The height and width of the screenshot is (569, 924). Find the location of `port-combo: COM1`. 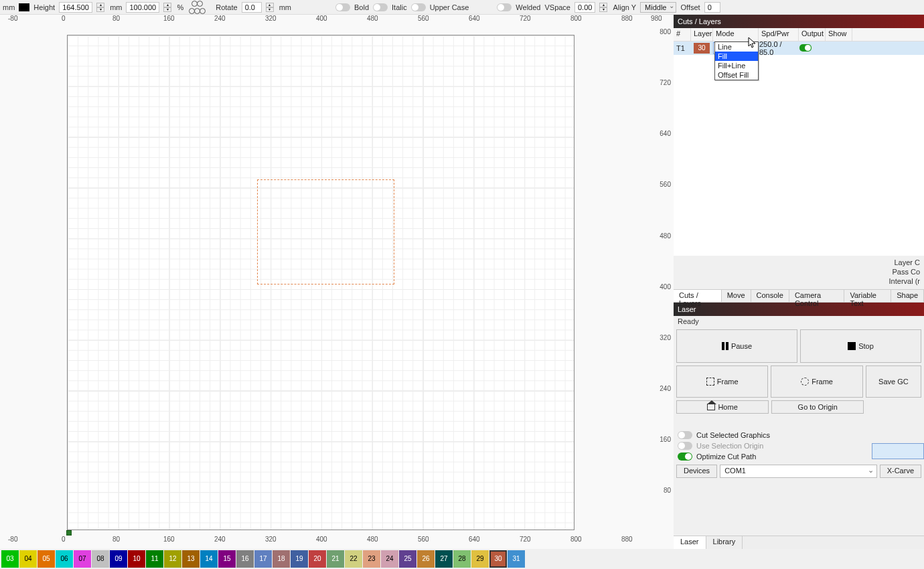

port-combo: COM1 is located at coordinates (798, 471).